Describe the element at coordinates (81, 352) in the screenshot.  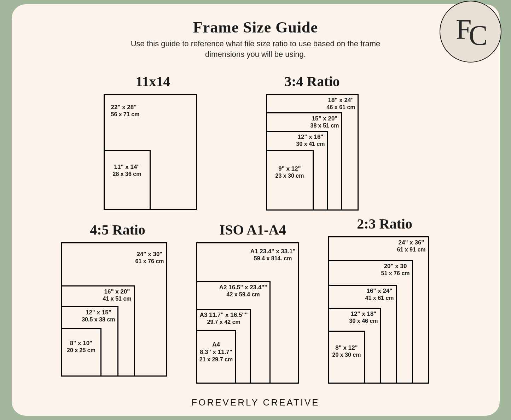
I see `frame-8x10: 8" x 10" 20 x 25 cm` at that location.